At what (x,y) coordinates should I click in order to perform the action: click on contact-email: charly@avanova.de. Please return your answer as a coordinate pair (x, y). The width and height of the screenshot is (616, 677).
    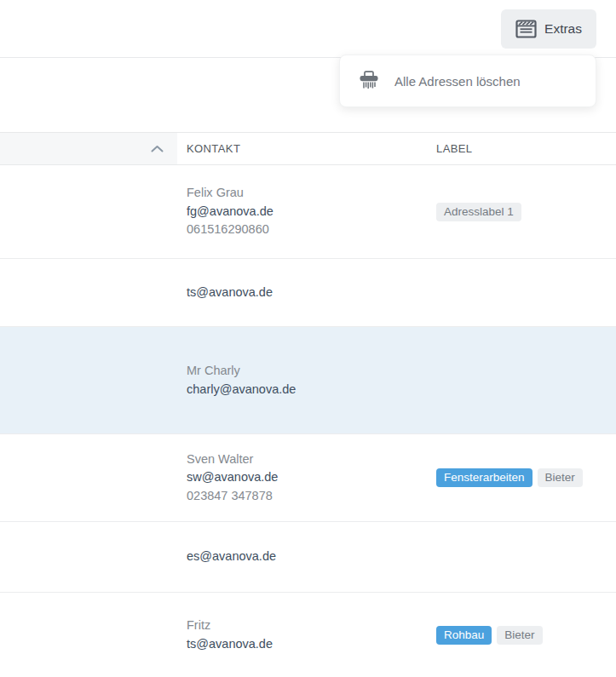
    Looking at the image, I should click on (307, 390).